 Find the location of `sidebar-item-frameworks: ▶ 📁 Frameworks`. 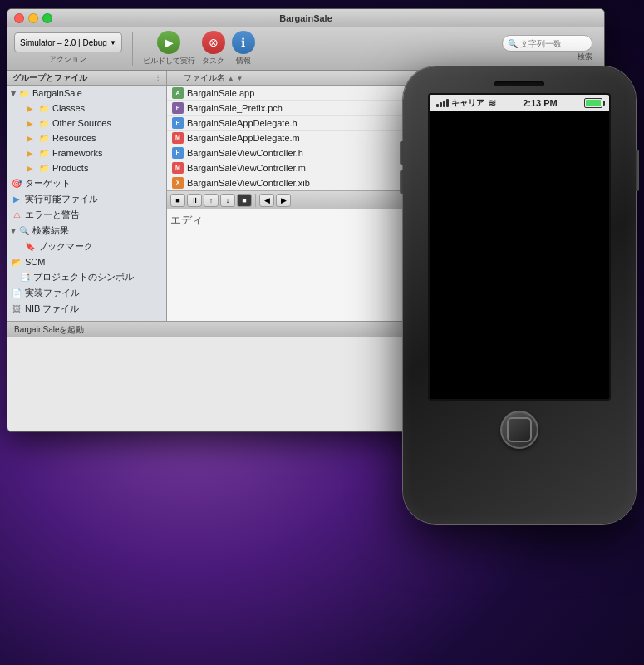

sidebar-item-frameworks: ▶ 📁 Frameworks is located at coordinates (86, 153).